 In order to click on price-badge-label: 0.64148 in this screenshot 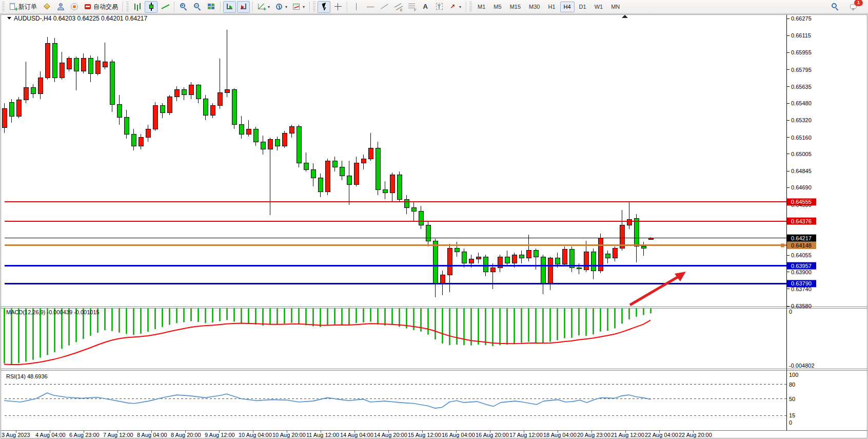, I will do `click(801, 245)`.